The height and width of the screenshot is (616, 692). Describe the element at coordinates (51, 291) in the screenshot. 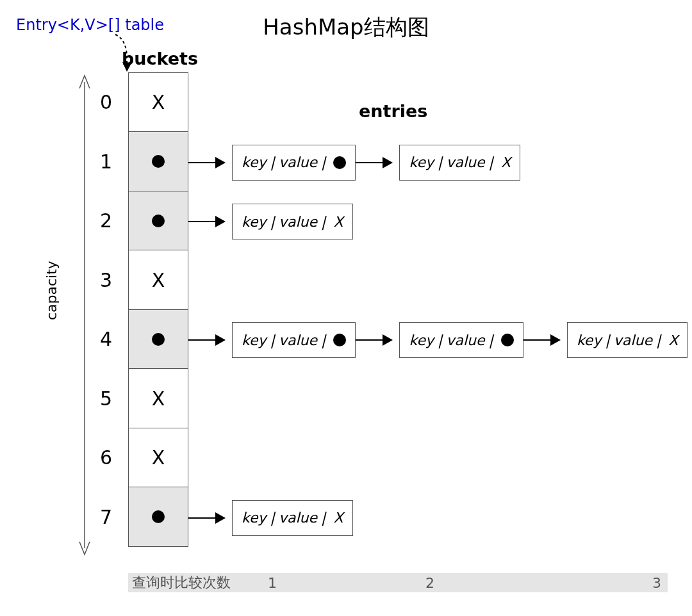

I see `capacity-label: capacity` at that location.